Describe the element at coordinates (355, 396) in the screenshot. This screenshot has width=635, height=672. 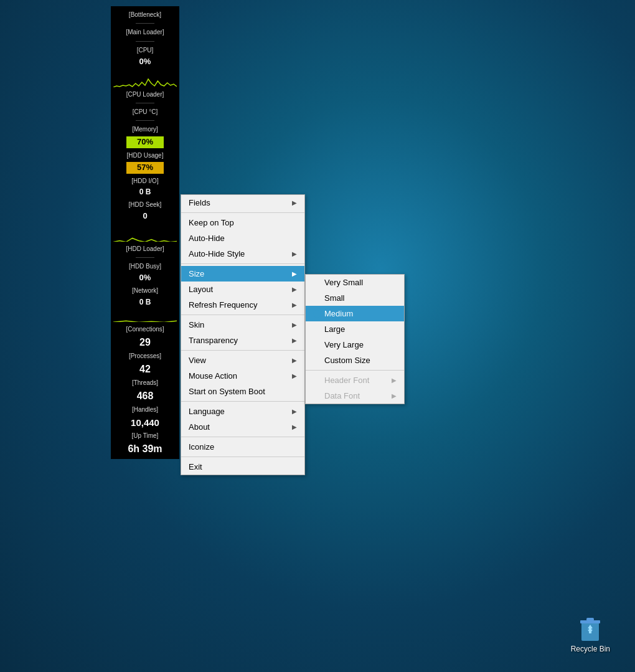
I see `size-data-font: Data Font ▶` at that location.